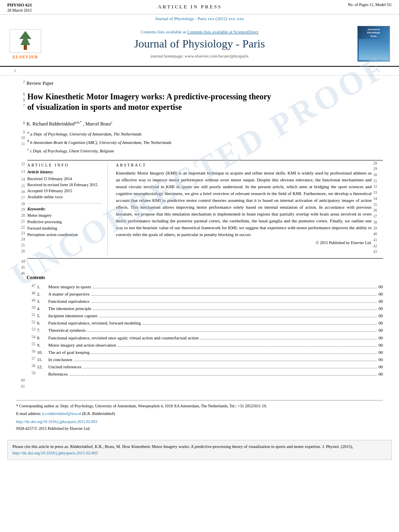  What do you see at coordinates (205, 294) in the screenshot?
I see `contents-item-row-2: 48 2. A matter of perspective 00` at bounding box center [205, 294].